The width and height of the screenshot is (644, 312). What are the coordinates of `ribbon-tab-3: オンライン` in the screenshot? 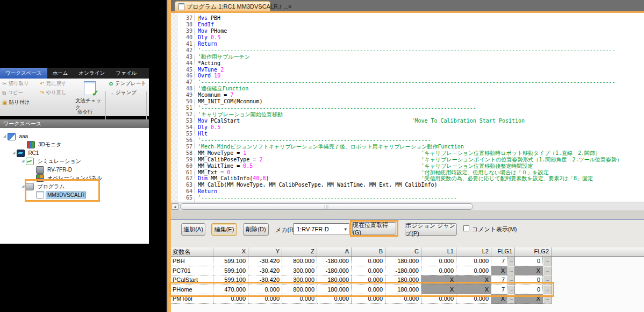 It's located at (92, 73).